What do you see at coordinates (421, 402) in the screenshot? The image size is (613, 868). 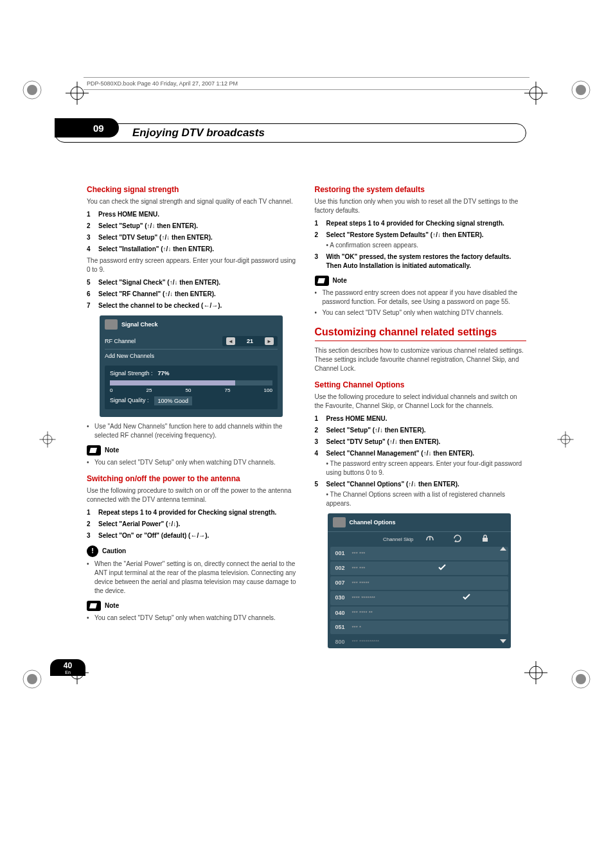 I see `paragraph: Use the following procedure to select in…` at bounding box center [421, 402].